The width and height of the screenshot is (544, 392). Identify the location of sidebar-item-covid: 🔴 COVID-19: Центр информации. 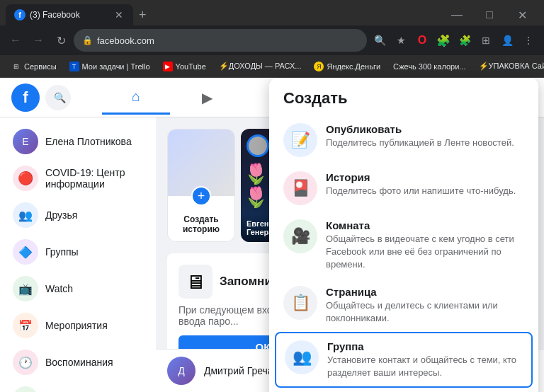
(78, 178).